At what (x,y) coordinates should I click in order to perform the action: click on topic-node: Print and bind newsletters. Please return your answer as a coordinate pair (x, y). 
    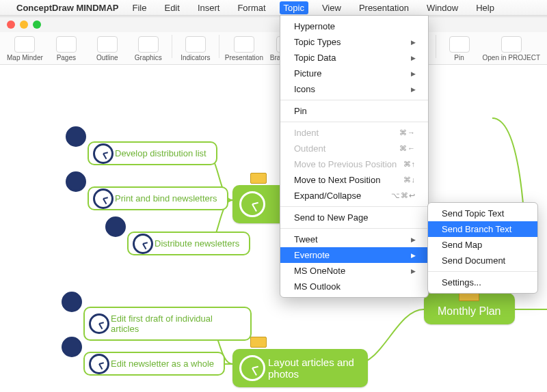
    Looking at the image, I should click on (158, 198).